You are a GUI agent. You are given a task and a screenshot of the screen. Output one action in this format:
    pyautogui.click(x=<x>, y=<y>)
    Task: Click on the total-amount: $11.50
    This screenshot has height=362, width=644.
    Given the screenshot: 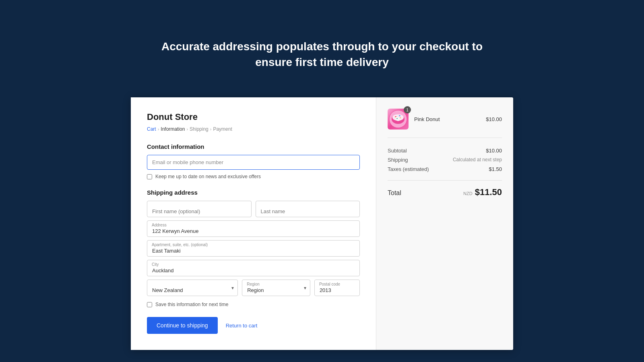 What is the action you would take?
    pyautogui.click(x=489, y=192)
    